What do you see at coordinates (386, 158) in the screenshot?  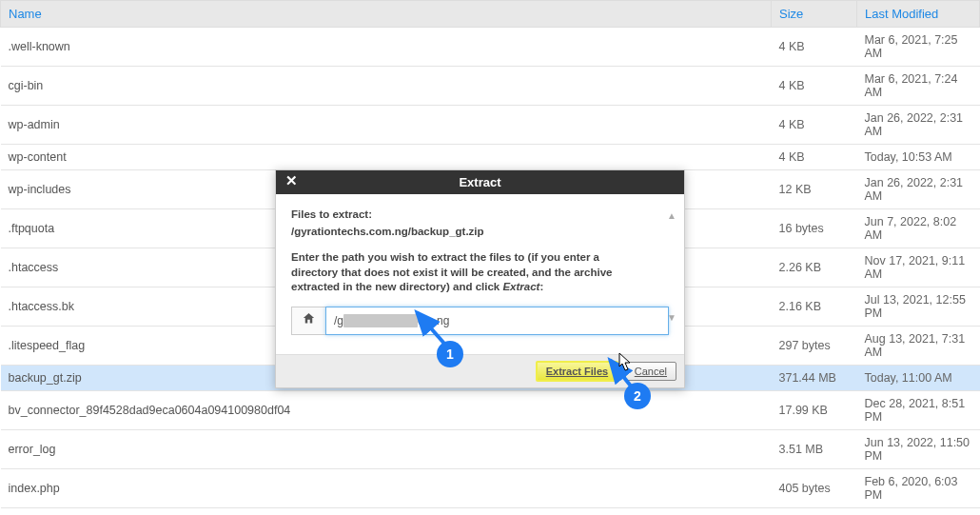 I see `cell-name: wp-content` at bounding box center [386, 158].